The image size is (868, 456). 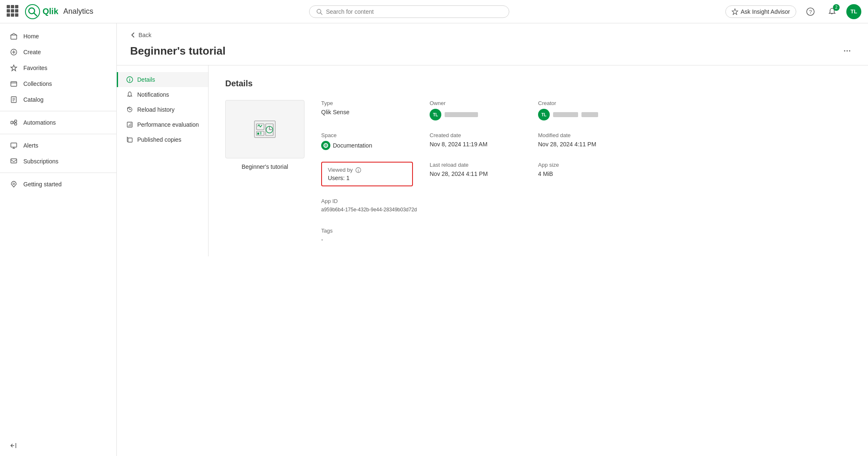 I want to click on sidebar-item-label: Home, so click(x=31, y=36).